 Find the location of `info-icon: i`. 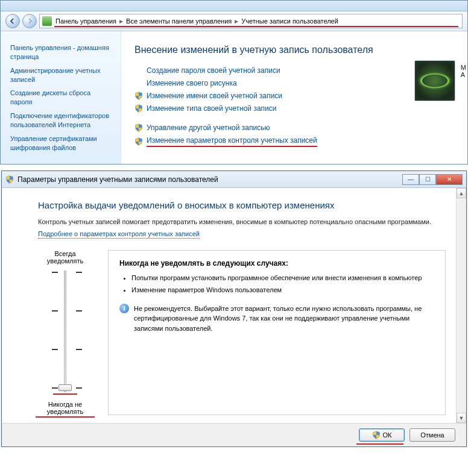

info-icon: i is located at coordinates (124, 308).